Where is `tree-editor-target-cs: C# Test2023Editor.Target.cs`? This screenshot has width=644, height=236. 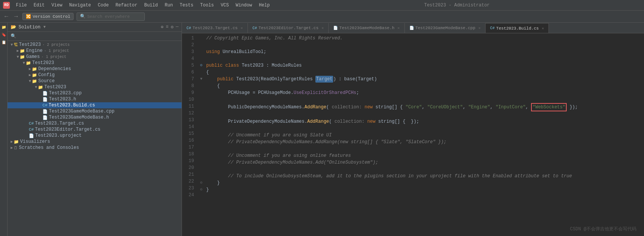 tree-editor-target-cs: C# Test2023Editor.Target.cs is located at coordinates (95, 130).